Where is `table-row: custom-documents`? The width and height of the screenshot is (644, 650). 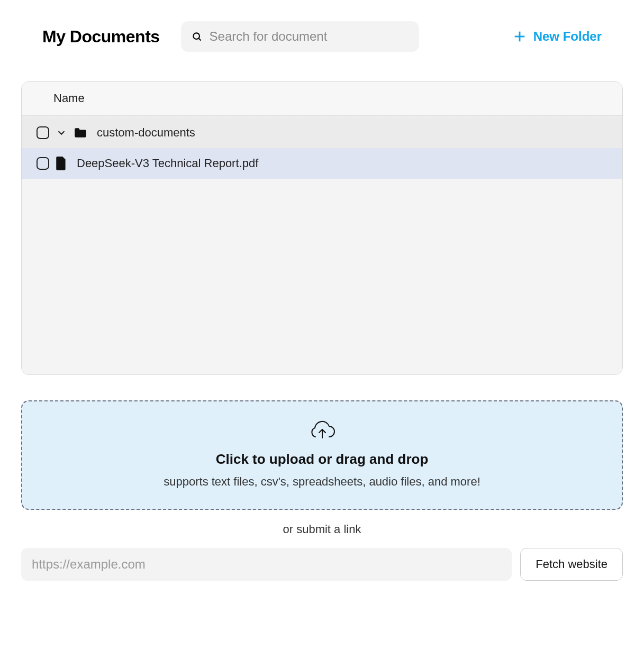 table-row: custom-documents is located at coordinates (322, 133).